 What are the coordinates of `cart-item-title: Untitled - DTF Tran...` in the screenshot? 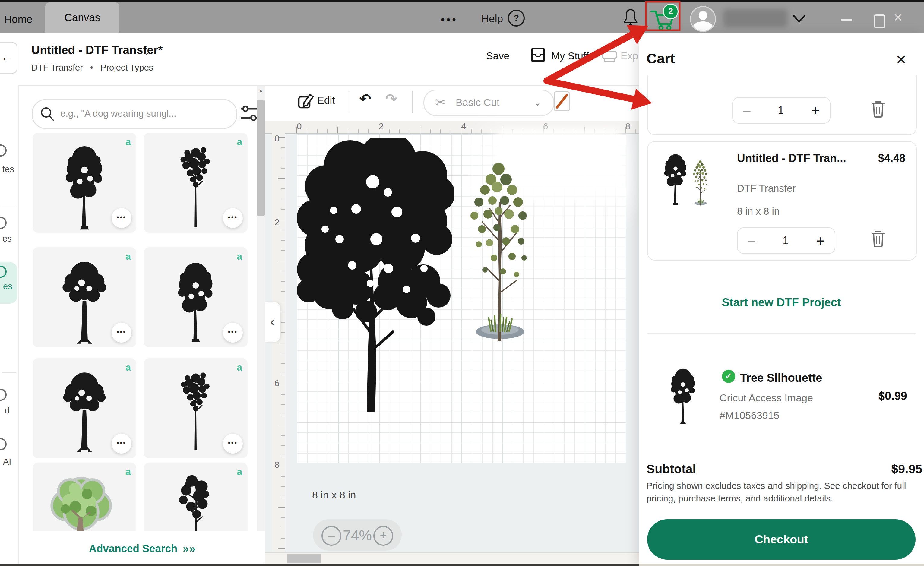 It's located at (792, 158).